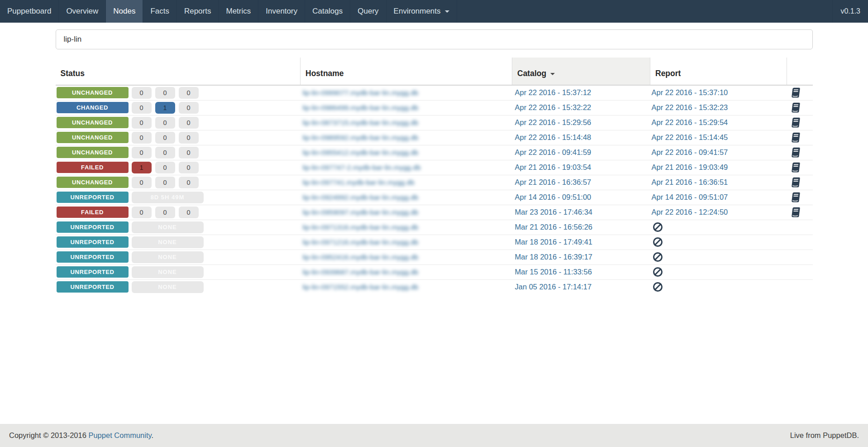 This screenshot has height=447, width=868. I want to click on nav-item-catalogs: Catalogs, so click(328, 11).